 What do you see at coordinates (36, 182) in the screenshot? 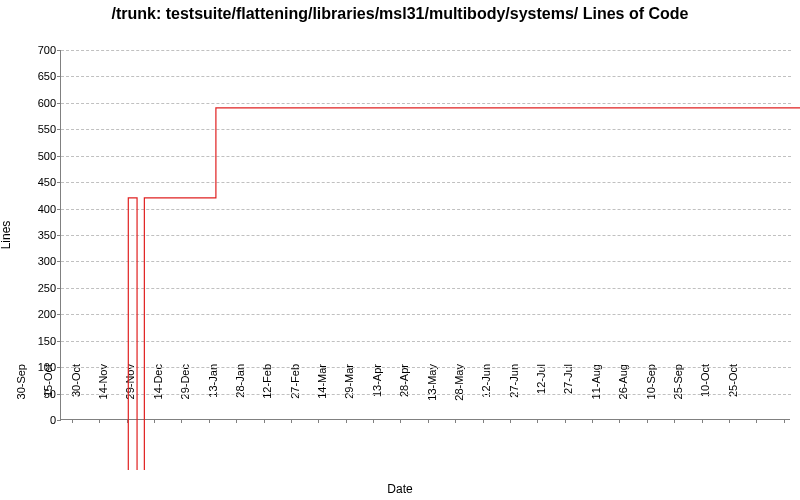
I see `y-tick-label: 450` at bounding box center [36, 182].